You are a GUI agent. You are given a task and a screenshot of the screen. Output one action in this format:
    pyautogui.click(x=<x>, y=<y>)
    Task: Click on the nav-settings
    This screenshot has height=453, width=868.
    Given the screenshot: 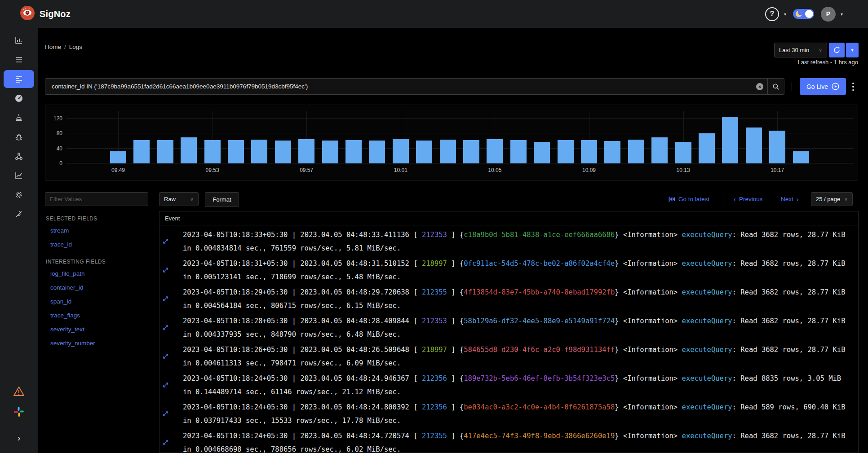 What is the action you would take?
    pyautogui.click(x=19, y=195)
    